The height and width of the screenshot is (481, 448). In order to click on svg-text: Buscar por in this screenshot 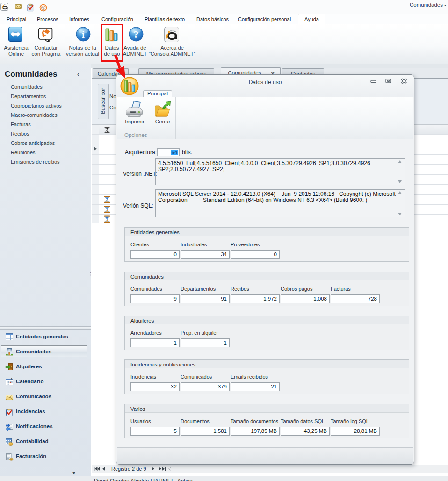, I will do `click(103, 101)`.